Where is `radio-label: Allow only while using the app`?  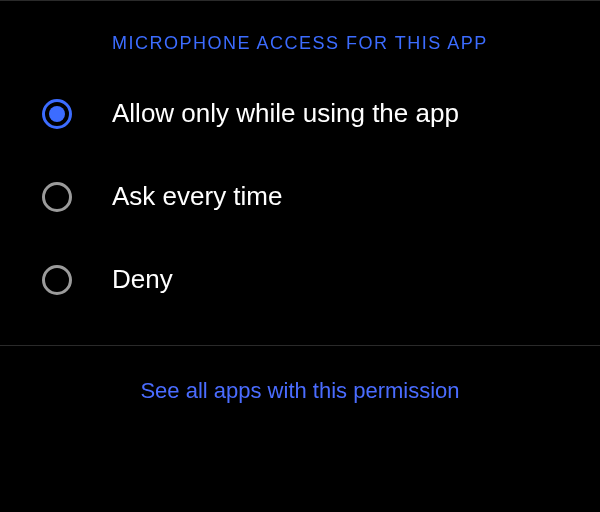
radio-label: Allow only while using the app is located at coordinates (286, 114).